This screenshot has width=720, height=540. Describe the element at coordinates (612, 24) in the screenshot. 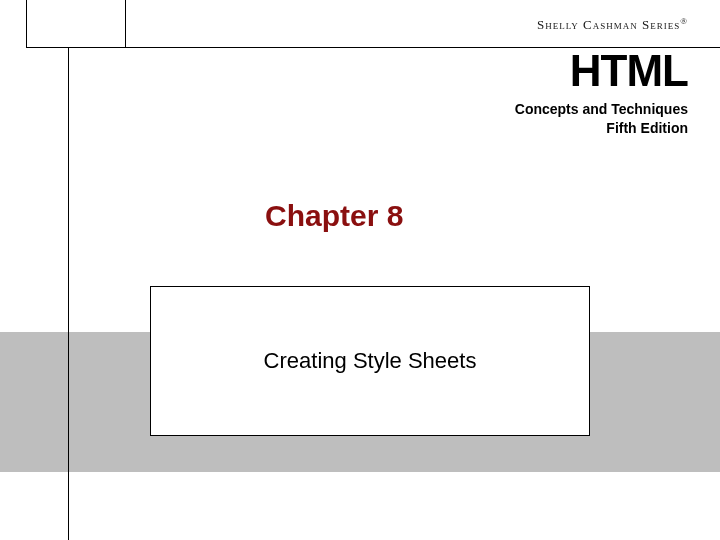

I see `series-name: Shelly Cashman Series®` at that location.